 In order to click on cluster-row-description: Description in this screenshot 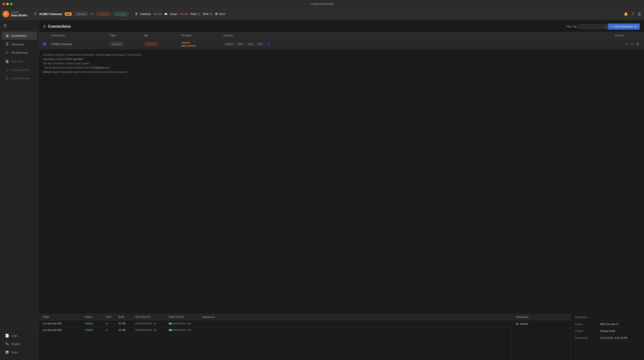, I will do `click(608, 317)`.